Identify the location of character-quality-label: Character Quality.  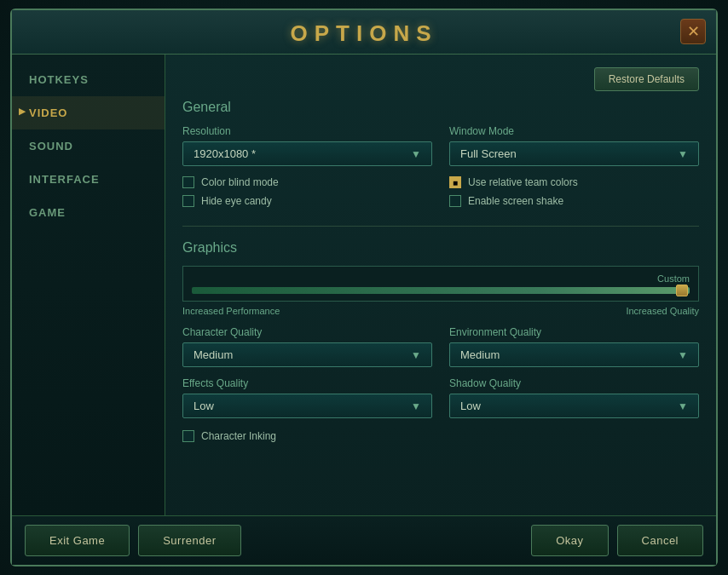
(307, 332).